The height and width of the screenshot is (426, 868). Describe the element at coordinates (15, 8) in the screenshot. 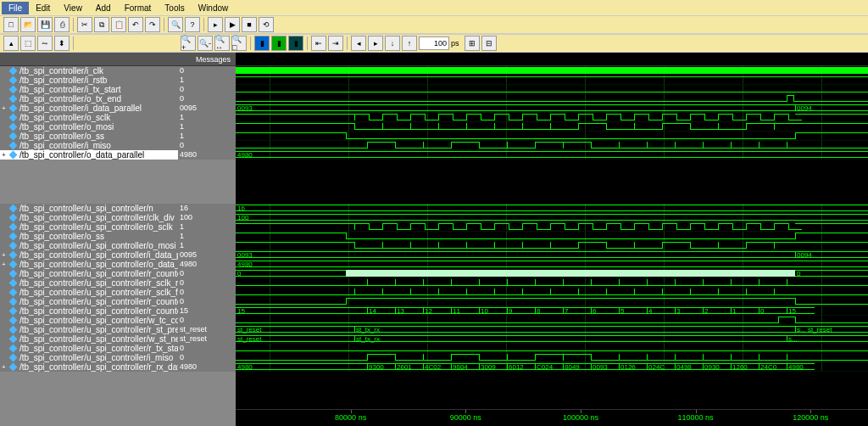

I see `menu-file: File` at that location.